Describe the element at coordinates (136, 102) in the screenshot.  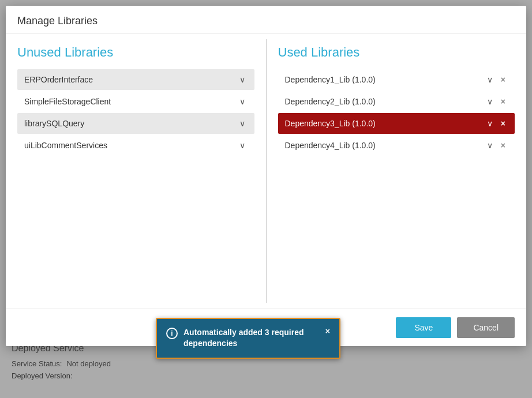
I see `unused-library-item: SimpleFileStorageClient ∨` at that location.